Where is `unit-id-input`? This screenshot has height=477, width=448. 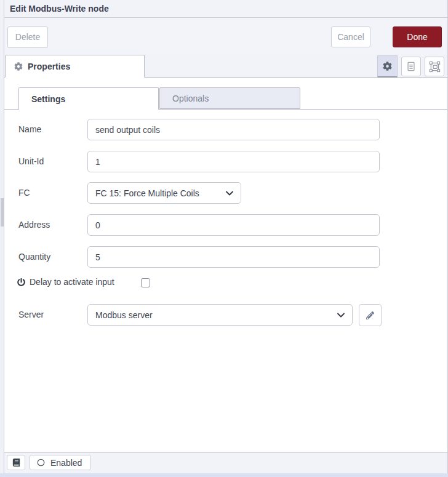 unit-id-input is located at coordinates (234, 161).